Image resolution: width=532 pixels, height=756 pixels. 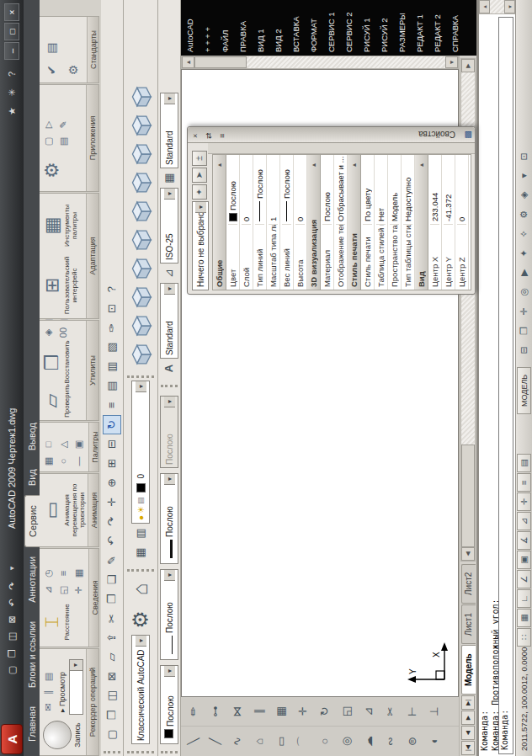 What do you see at coordinates (12, 111) in the screenshot?
I see `favorites-star-icon: ★` at bounding box center [12, 111].